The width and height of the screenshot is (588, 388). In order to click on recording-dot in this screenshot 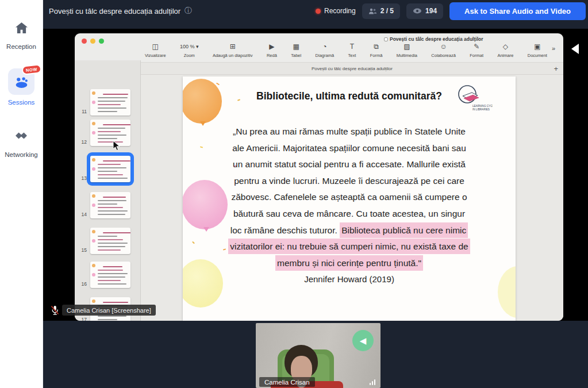, I will do `click(318, 11)`.